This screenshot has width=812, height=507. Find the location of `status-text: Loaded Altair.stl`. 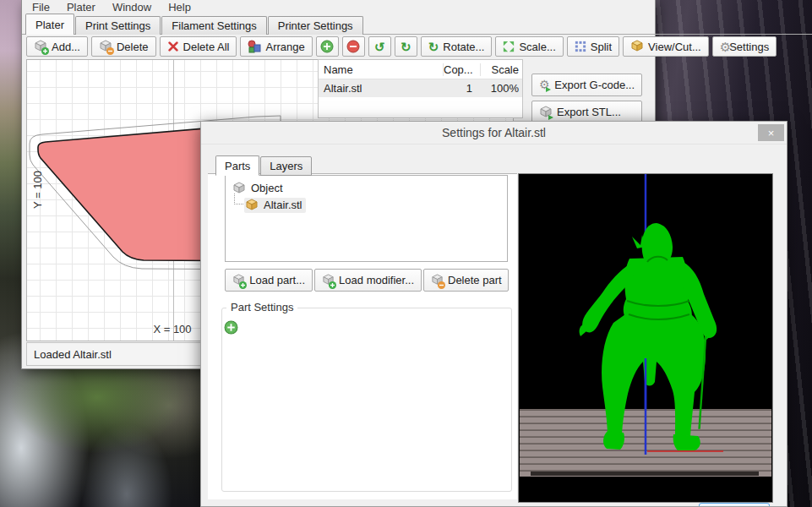

status-text: Loaded Altair.stl is located at coordinates (73, 355).